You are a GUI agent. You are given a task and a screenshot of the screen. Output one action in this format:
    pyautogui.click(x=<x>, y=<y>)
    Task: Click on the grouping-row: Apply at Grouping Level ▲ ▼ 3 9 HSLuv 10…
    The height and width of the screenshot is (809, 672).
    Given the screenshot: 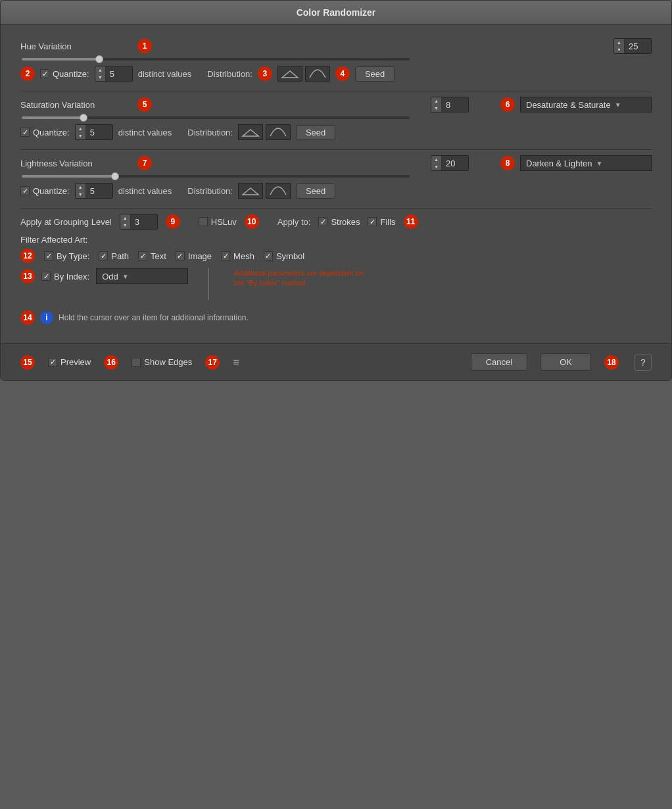 What is the action you would take?
    pyautogui.click(x=336, y=222)
    